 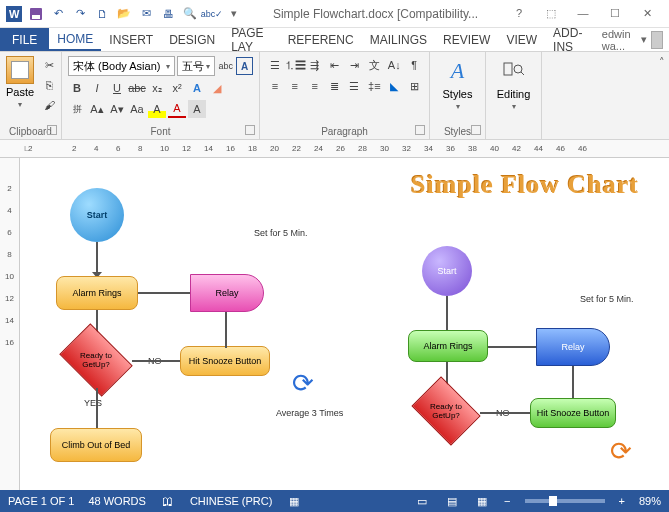 I want to click on spell-check-icon: 🕮, so click(x=168, y=501).